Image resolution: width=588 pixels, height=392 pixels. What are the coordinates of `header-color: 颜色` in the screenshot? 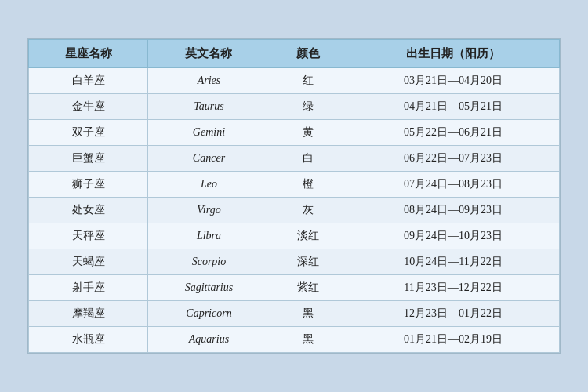 It's located at (309, 54).